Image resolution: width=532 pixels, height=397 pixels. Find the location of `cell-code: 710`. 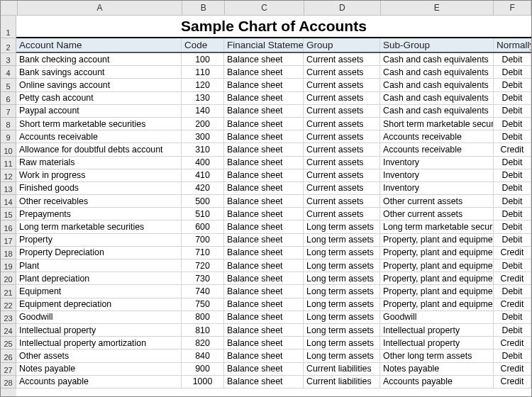

cell-code: 710 is located at coordinates (203, 252).